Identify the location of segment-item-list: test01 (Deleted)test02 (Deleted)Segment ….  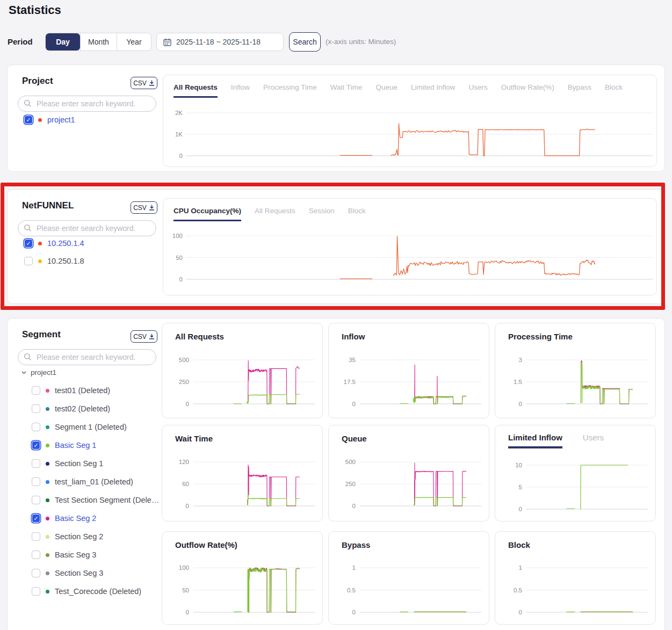
(96, 491).